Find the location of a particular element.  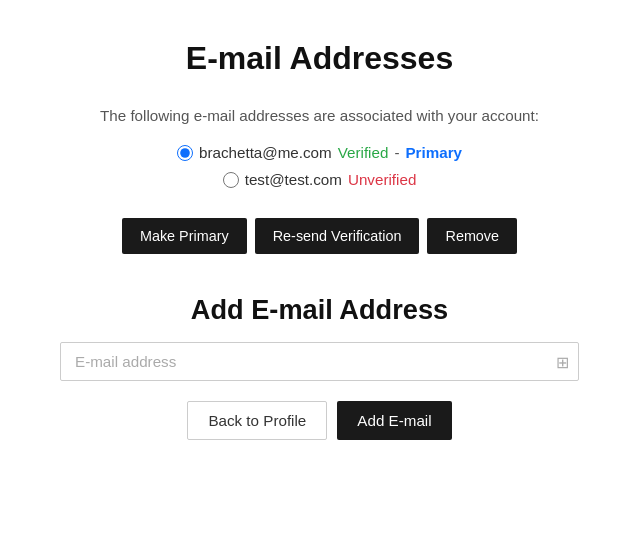

make-primary-button: Make Primary is located at coordinates (184, 236).